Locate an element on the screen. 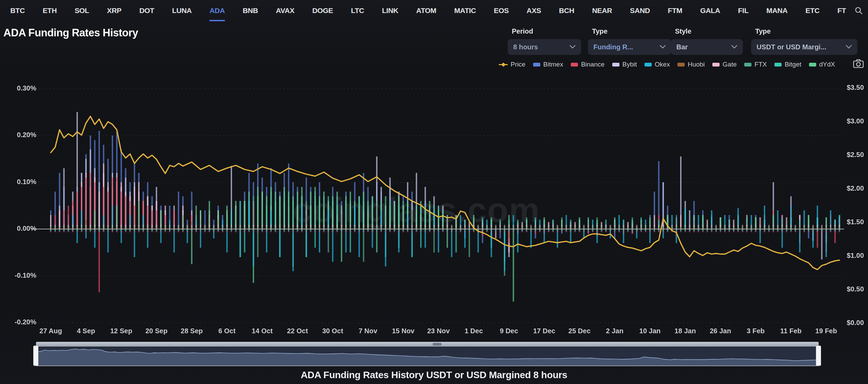 Image resolution: width=868 pixels, height=384 pixels. margin-type-value: USDT or USD Margi... is located at coordinates (791, 47).